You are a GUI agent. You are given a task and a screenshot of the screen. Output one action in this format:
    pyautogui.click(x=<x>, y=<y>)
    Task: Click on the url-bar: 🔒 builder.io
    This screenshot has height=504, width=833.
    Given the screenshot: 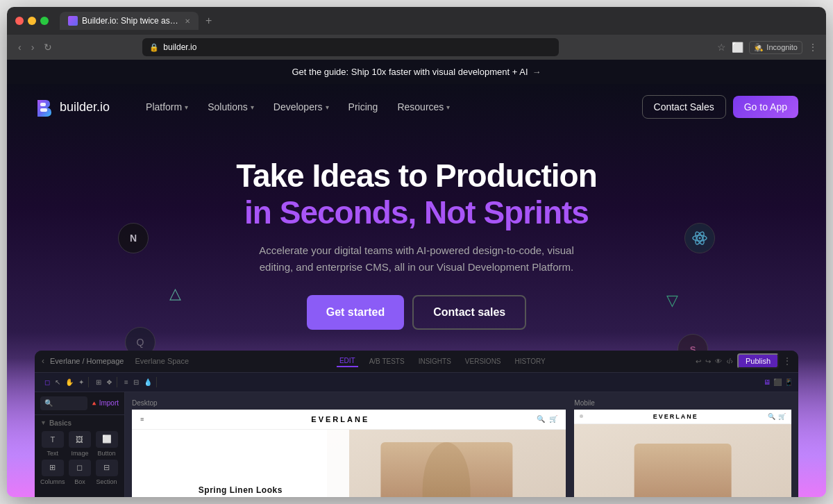 What is the action you would take?
    pyautogui.click(x=351, y=47)
    